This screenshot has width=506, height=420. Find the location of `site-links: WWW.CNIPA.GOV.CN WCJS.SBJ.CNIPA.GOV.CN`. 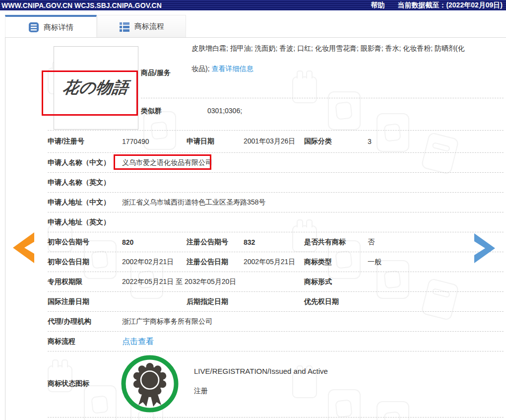

site-links: WWW.CNIPA.GOV.CN WCJS.SBJ.CNIPA.GOV.CN is located at coordinates (81, 5).